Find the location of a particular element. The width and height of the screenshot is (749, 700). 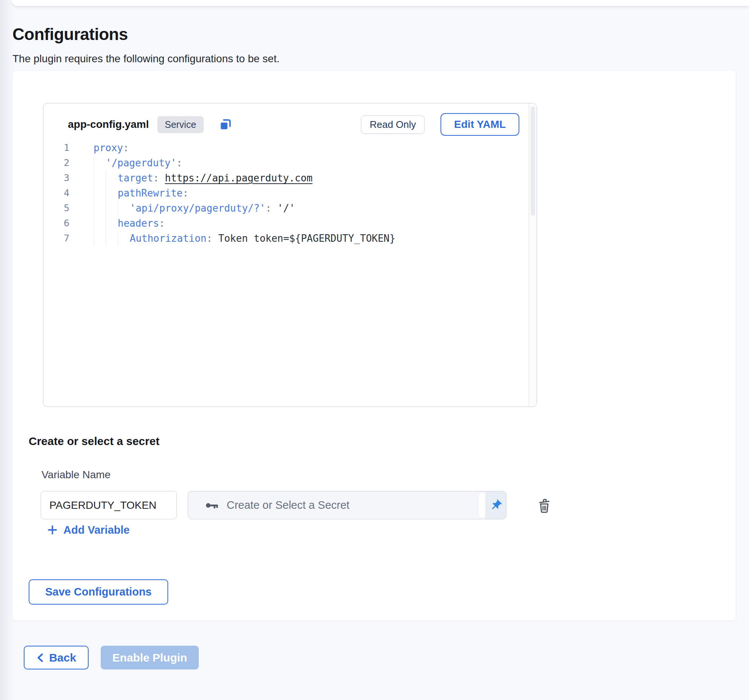

code-scrollbar is located at coordinates (533, 255).